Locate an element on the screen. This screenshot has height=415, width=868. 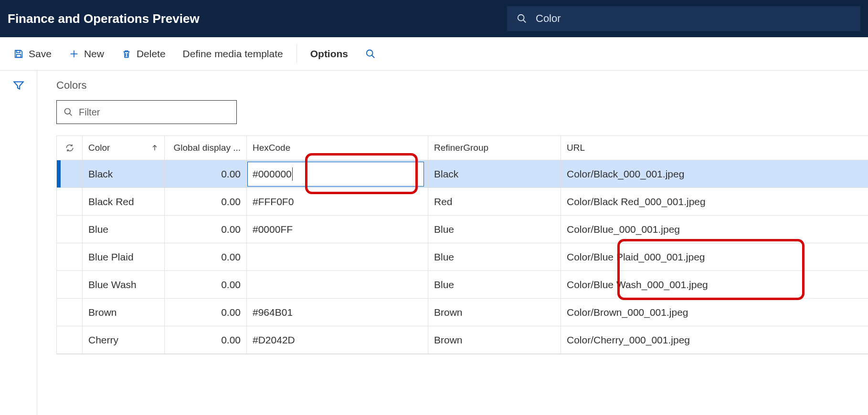
cell-hex: #964B01 is located at coordinates (338, 312).